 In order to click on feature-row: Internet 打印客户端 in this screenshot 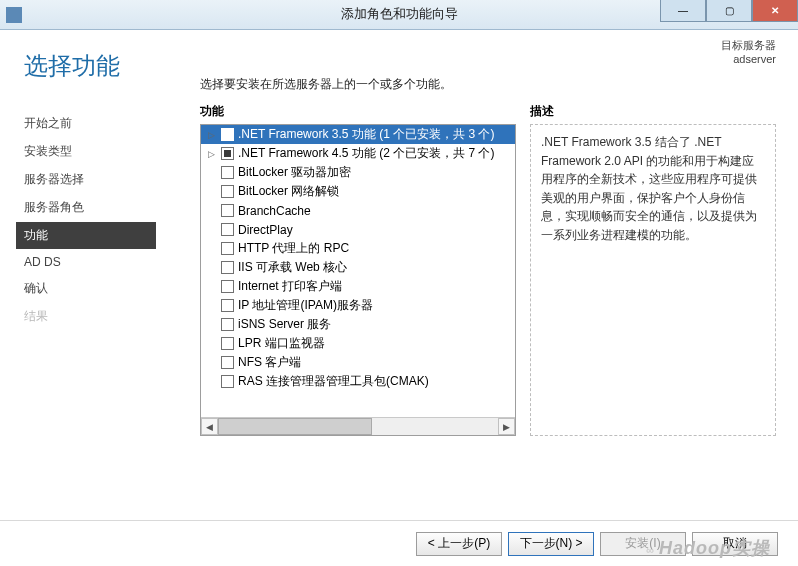, I will do `click(358, 286)`.